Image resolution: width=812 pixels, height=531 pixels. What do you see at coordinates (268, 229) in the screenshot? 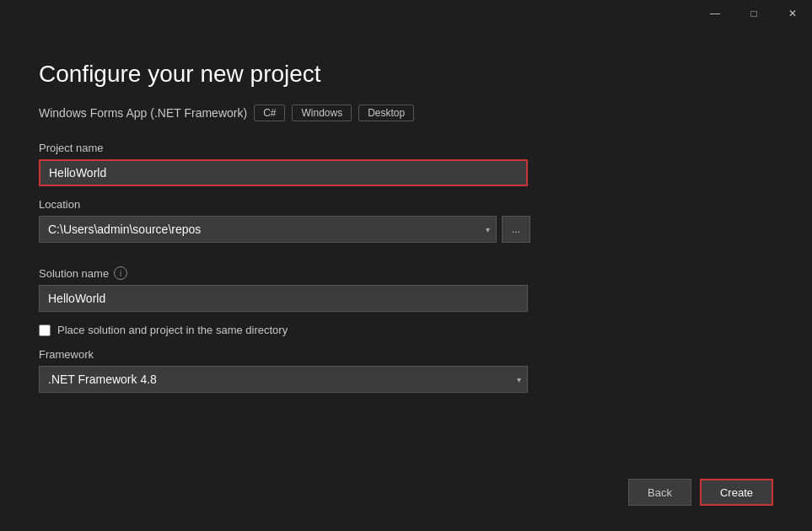
I see `location-select: C:\Users\admin\source\repos` at bounding box center [268, 229].